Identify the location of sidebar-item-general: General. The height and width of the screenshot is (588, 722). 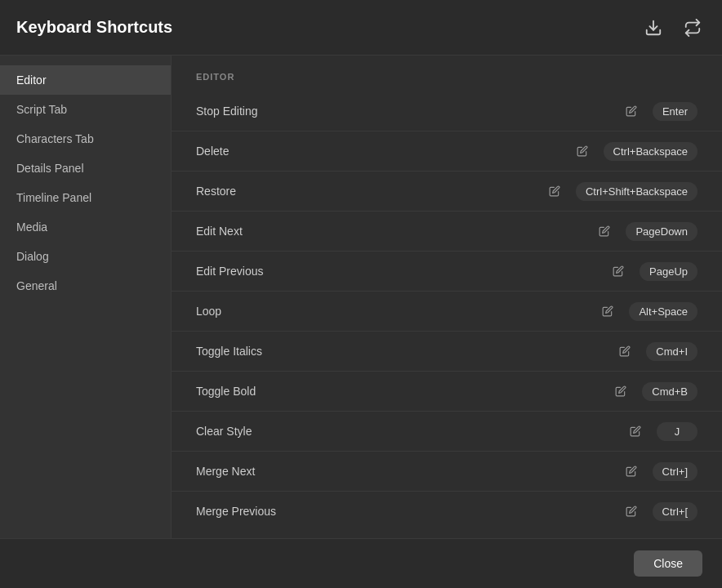
(85, 286).